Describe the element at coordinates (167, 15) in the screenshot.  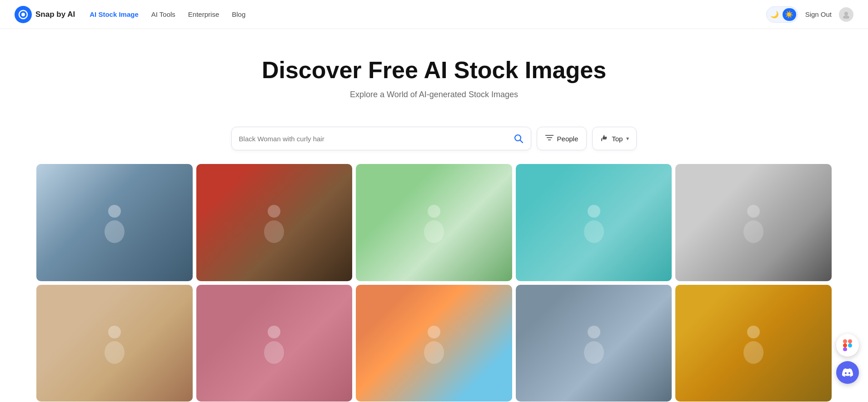
I see `nav-links: AI Stock Image AI Tools Enterprise Blog` at that location.